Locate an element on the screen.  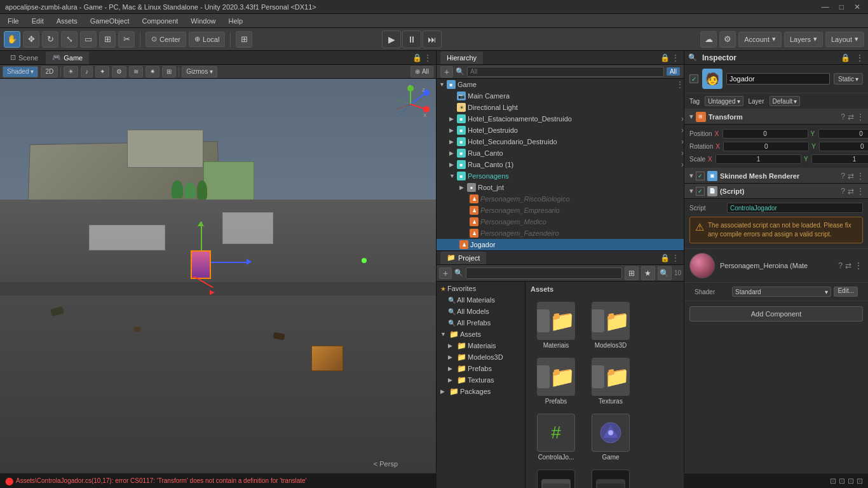
menu-assets: Assets is located at coordinates (67, 21).